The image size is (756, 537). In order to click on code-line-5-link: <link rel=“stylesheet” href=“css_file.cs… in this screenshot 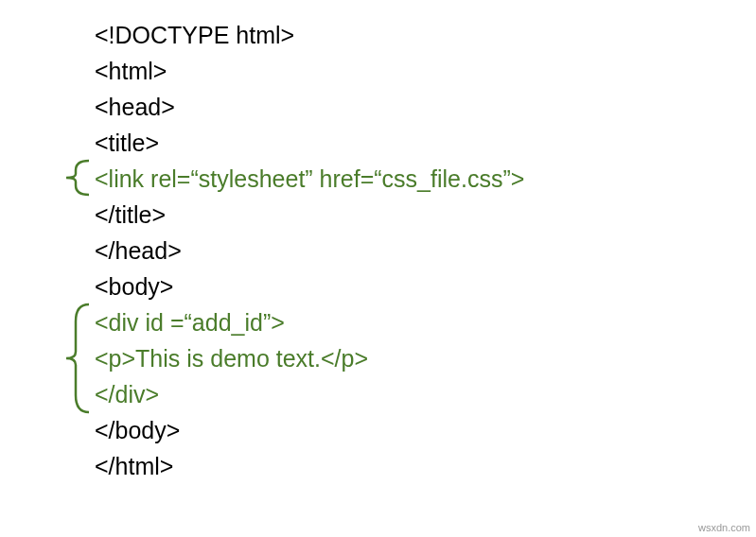, I will do `click(426, 179)`.